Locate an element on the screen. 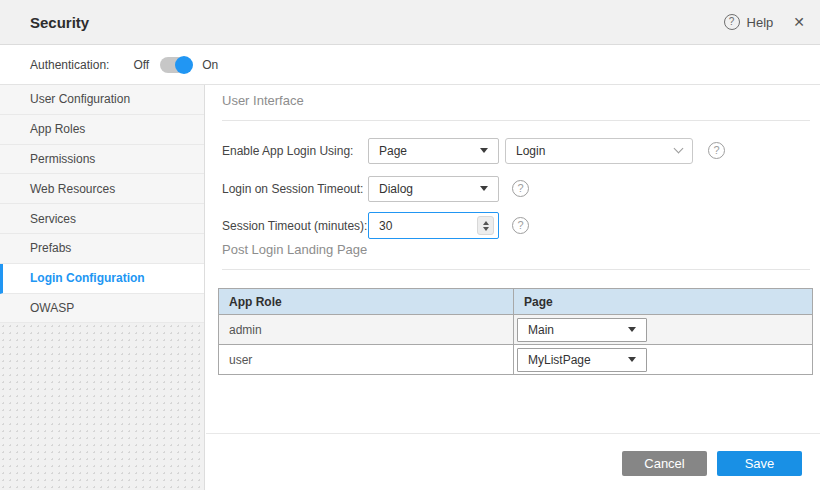 This screenshot has width=820, height=490. user-page-select: MyListPage is located at coordinates (582, 360).